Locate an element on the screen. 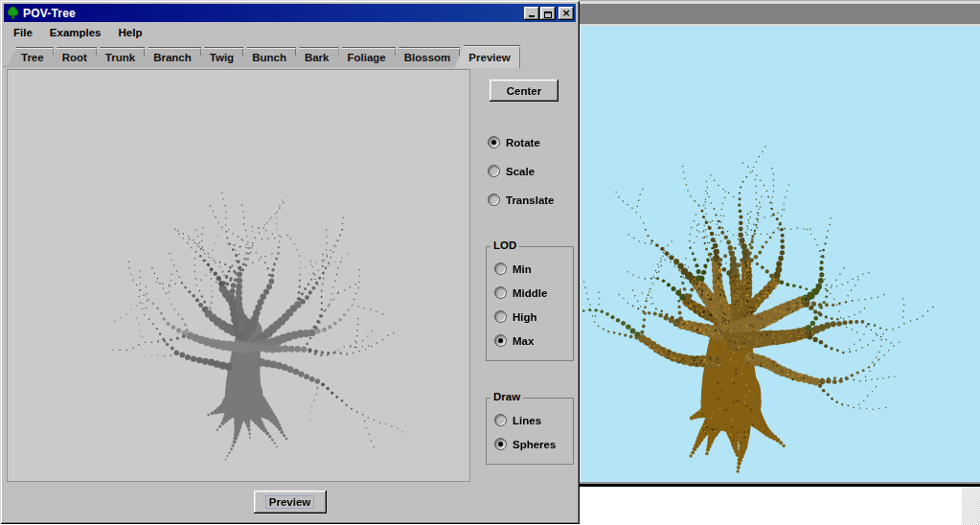  tab-twig: Twig is located at coordinates (219, 57).